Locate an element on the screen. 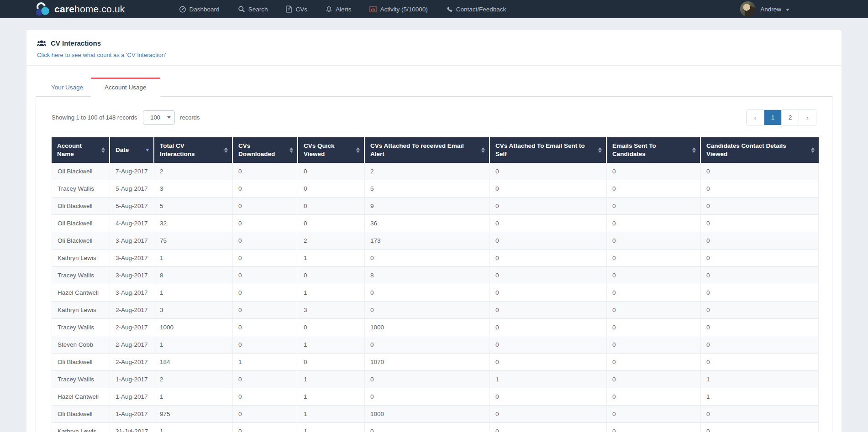 The height and width of the screenshot is (432, 868). column-header-3: CVs Downloaded is located at coordinates (266, 150).